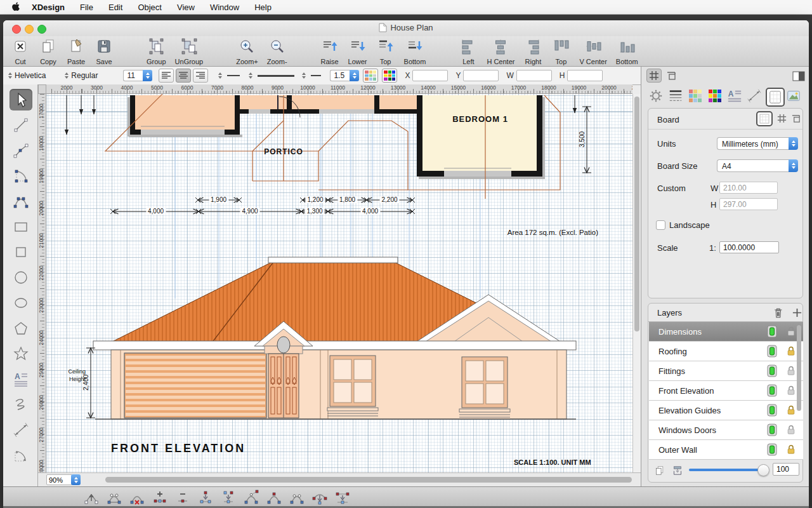 Image resolution: width=812 pixels, height=508 pixels. What do you see at coordinates (786, 469) in the screenshot?
I see `layer-opacity-field` at bounding box center [786, 469].